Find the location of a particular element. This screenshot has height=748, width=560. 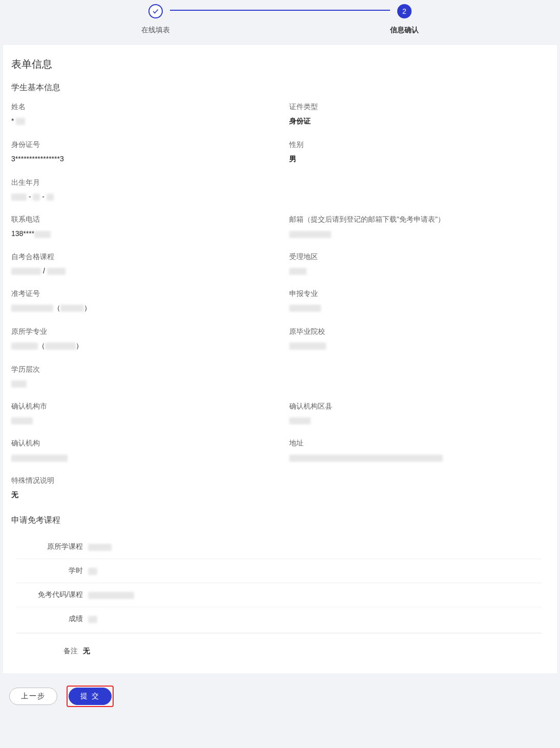

label-hours: 学时 is located at coordinates (52, 571).